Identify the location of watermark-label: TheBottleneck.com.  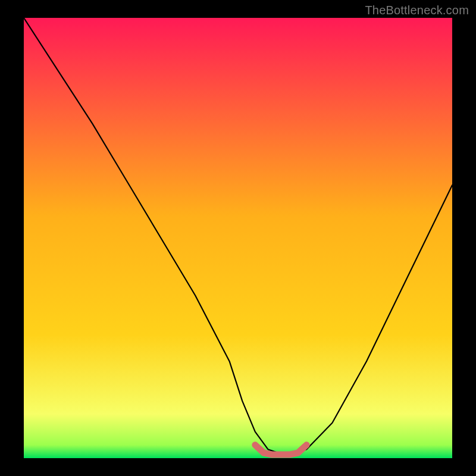
(416, 11).